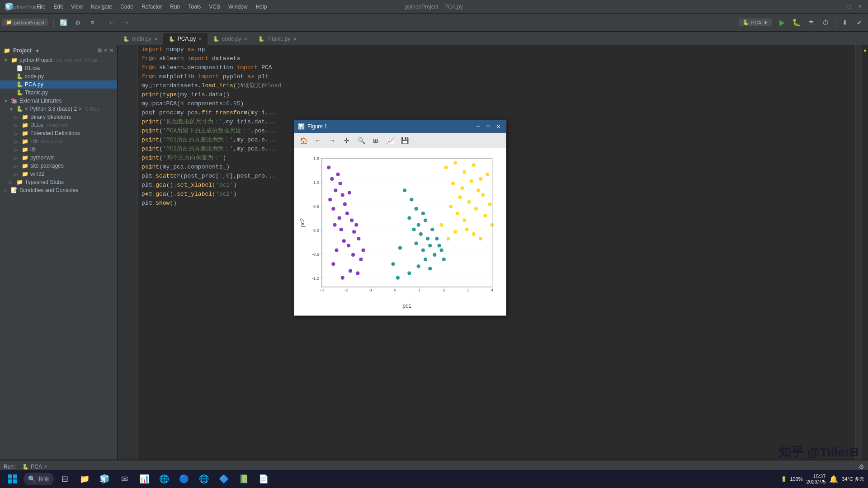 This screenshot has height=488, width=868. I want to click on sidebar-pythonwin: ▷ 📁 pythonwin, so click(59, 158).